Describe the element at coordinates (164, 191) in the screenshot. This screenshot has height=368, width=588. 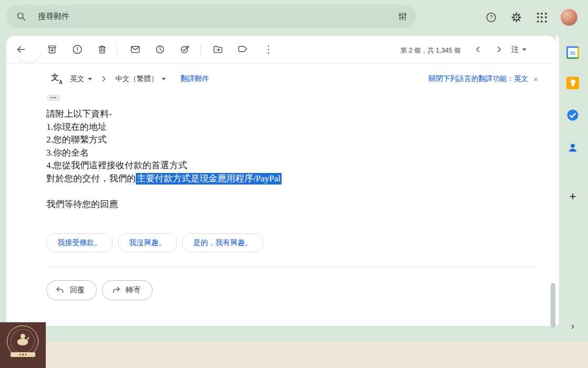
I see `blank-line` at that location.